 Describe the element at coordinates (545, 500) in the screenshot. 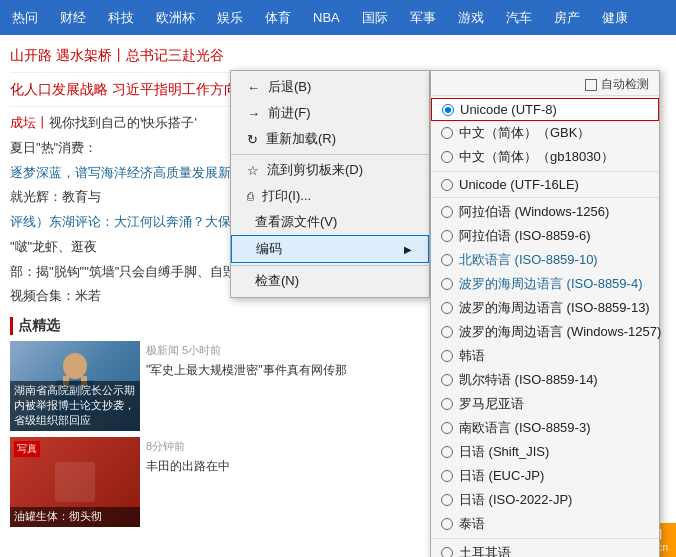

I see `enc-iso2022-jp: 日语 (ISO-2022-JP)` at that location.